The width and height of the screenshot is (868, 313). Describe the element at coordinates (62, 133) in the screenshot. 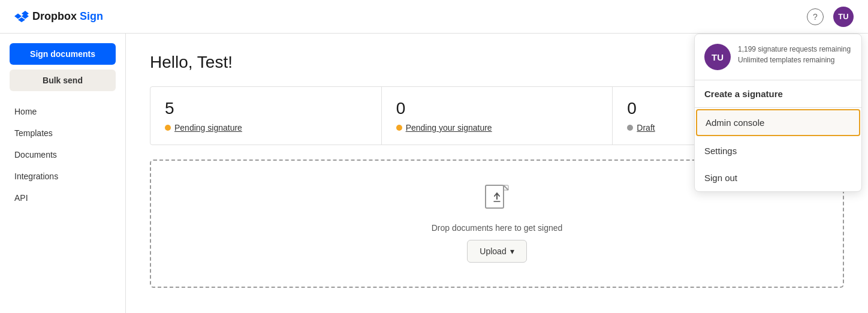

I see `sidebar-item-templates: Templates` at that location.